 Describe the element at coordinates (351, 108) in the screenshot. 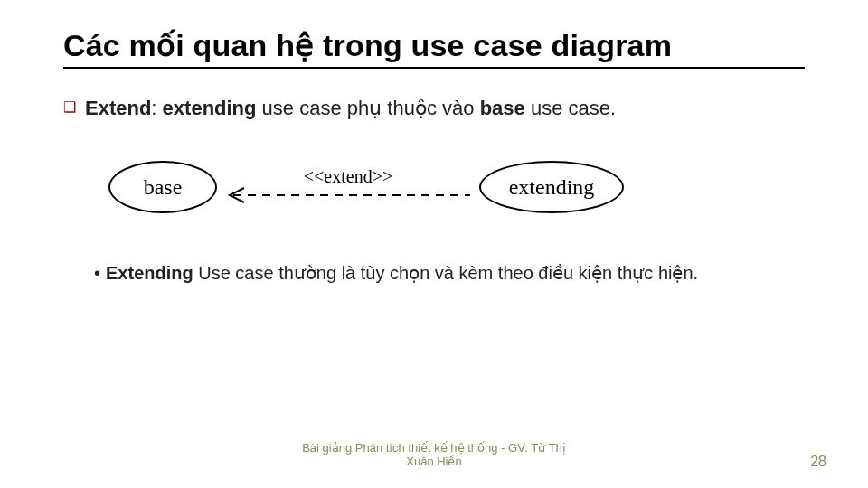

I see `bullet-text: Extend: extending use case phụ thuộc vào…` at that location.